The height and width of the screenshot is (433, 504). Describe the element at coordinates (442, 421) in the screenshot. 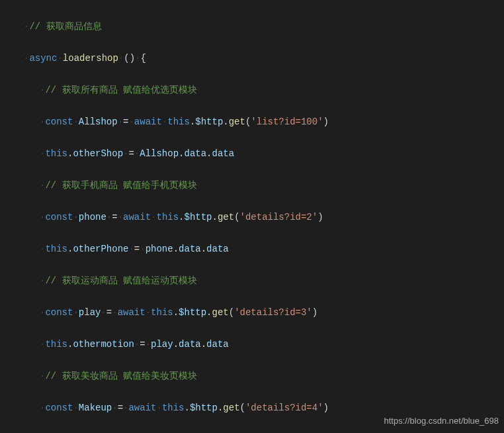

I see `watermark: https://blog.csdn.net/blue_698` at that location.